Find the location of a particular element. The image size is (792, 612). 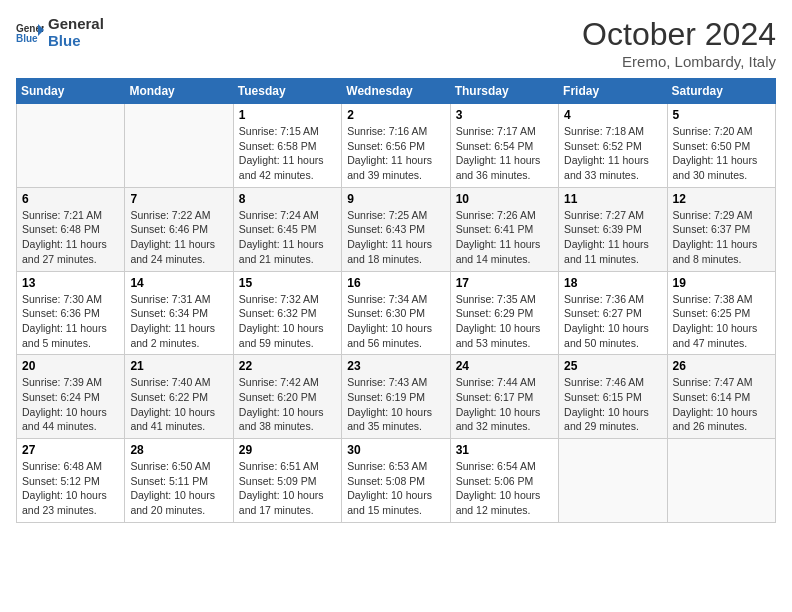

calendar-week-5: 27Sunrise: 6:48 AM Sunset: 5:12 PM Dayli… is located at coordinates (396, 481).